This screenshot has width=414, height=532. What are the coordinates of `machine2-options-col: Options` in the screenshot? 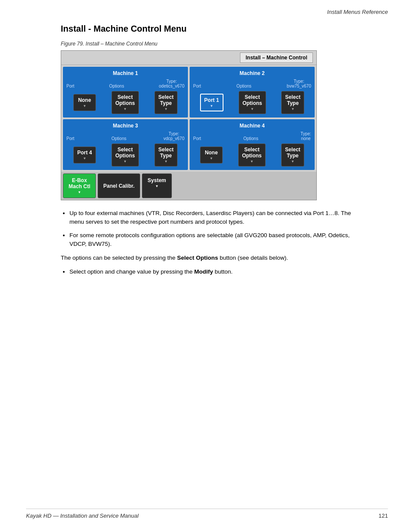 It's located at (244, 87).